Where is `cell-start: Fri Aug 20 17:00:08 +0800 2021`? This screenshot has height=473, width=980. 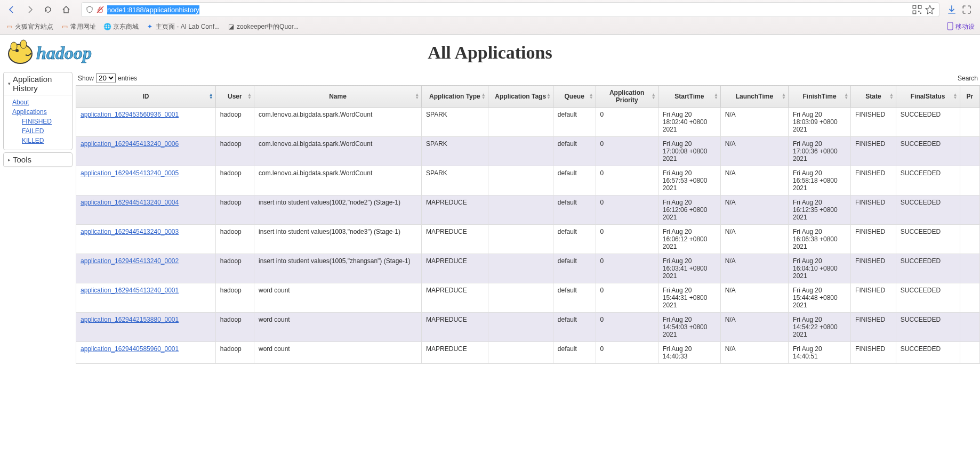
cell-start: Fri Aug 20 17:00:08 +0800 2021 is located at coordinates (689, 151).